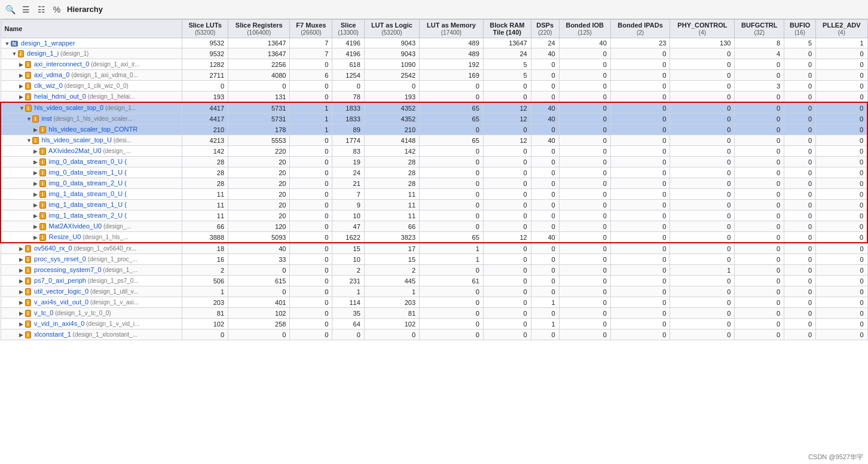 This screenshot has height=464, width=868. What do you see at coordinates (42, 53) in the screenshot?
I see `row-name: design_1_i` at bounding box center [42, 53].